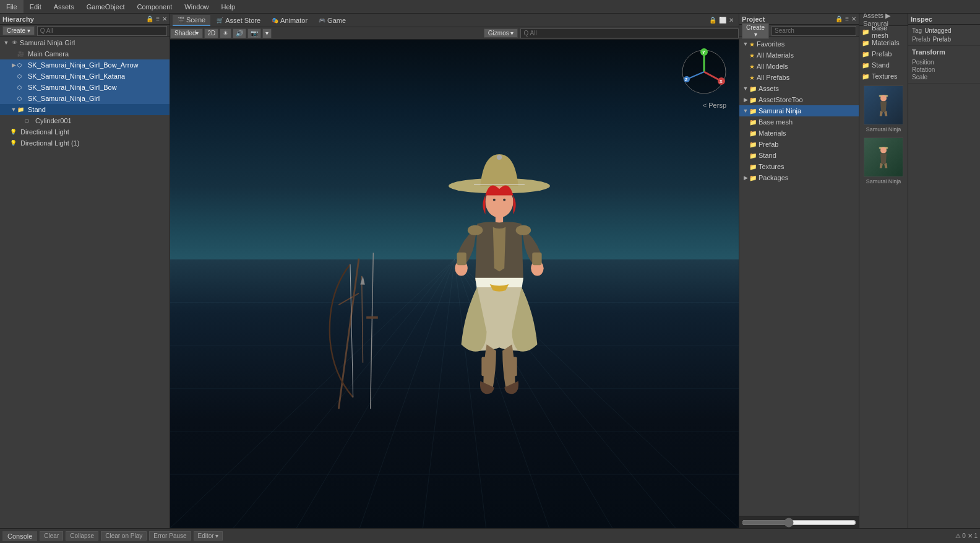 This screenshot has width=980, height=543. I want to click on project-assets-header: ▼ 📁 Assets, so click(799, 89).